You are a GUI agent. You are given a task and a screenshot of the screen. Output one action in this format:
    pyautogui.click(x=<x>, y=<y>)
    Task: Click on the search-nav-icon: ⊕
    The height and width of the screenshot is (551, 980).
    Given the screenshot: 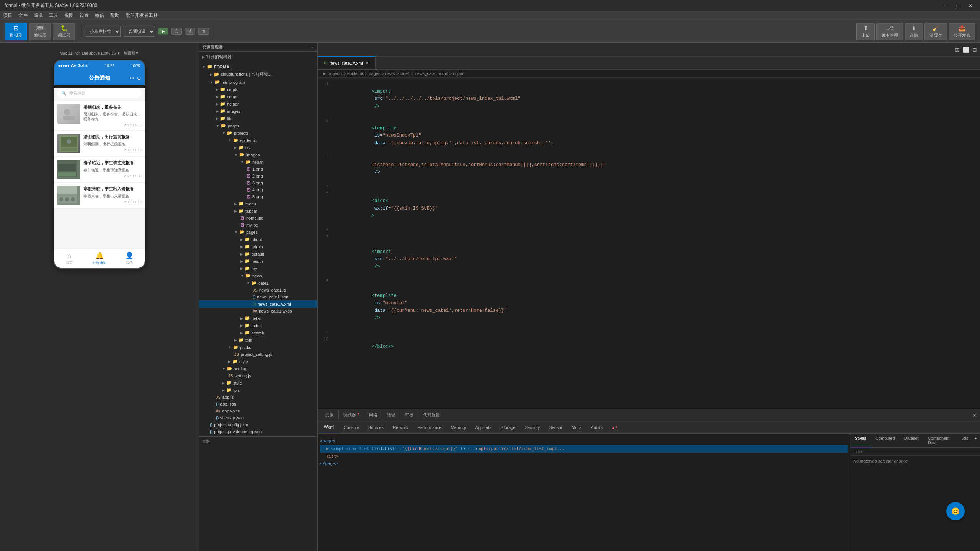 What is the action you would take?
    pyautogui.click(x=139, y=78)
    